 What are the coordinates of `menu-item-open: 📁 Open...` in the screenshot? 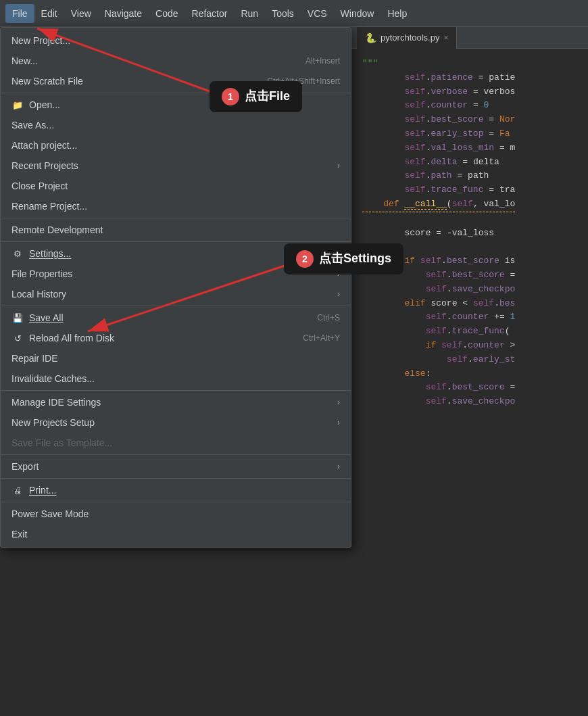 It's located at (176, 105).